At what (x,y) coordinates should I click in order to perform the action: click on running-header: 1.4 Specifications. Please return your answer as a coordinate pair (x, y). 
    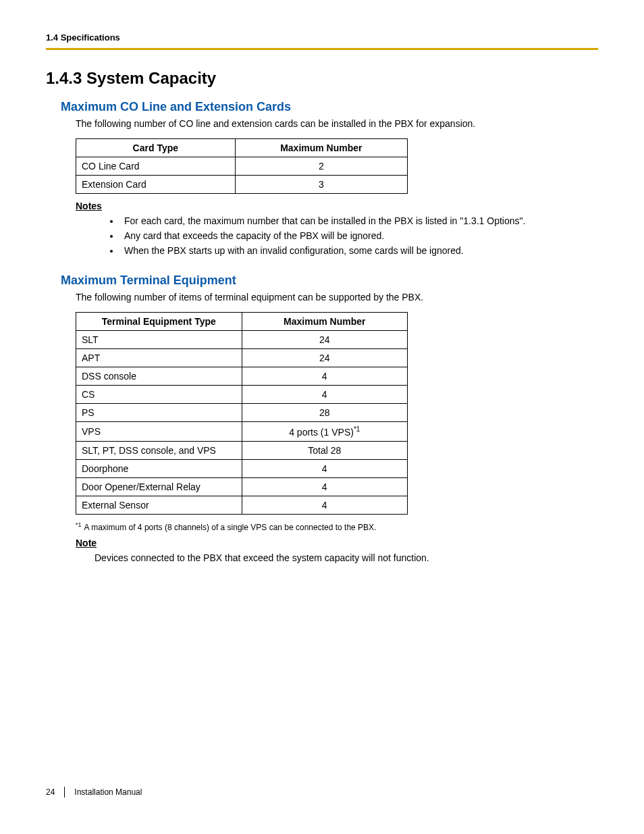
    Looking at the image, I should click on (322, 38).